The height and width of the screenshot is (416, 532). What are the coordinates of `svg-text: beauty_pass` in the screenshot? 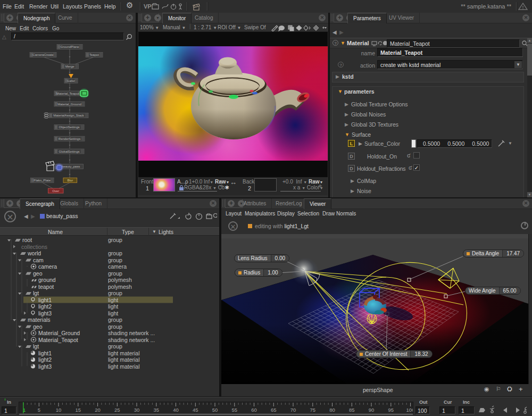 It's located at (71, 167).